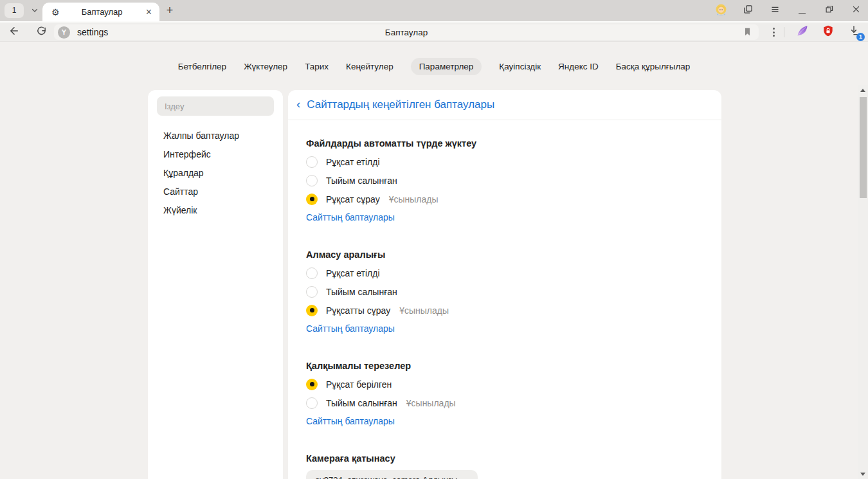 The width and height of the screenshot is (868, 479). Describe the element at coordinates (215, 174) in the screenshot. I see `sidebar-list: Жалпы баптаулар Интерфейс Құралдар Сайтт…` at that location.